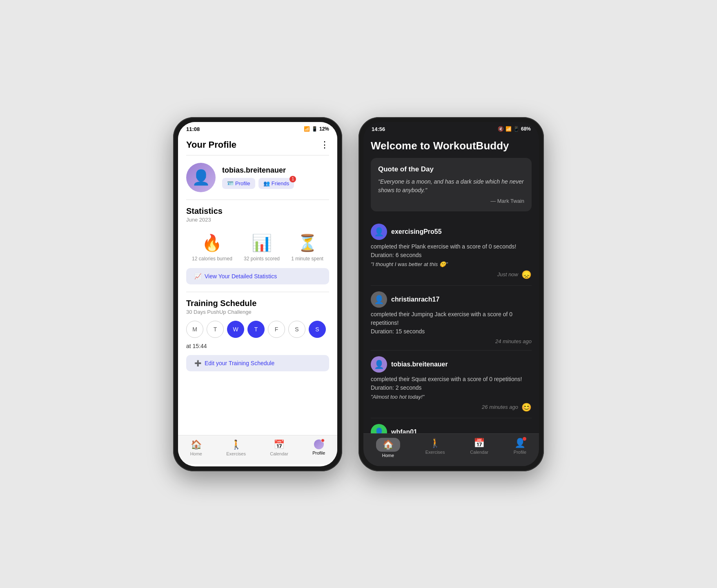 This screenshot has height=588, width=717. I want to click on light-scroll: Your Profile ⋮ 👤 tobias.breitenauer, so click(258, 284).